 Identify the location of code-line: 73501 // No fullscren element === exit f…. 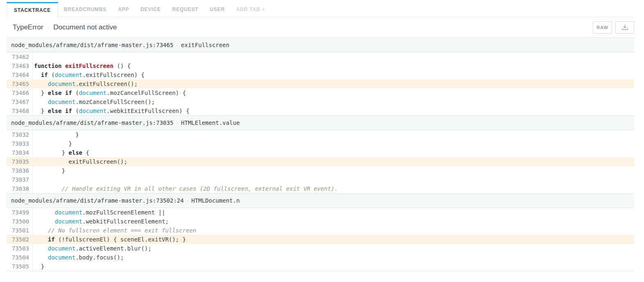
(320, 230).